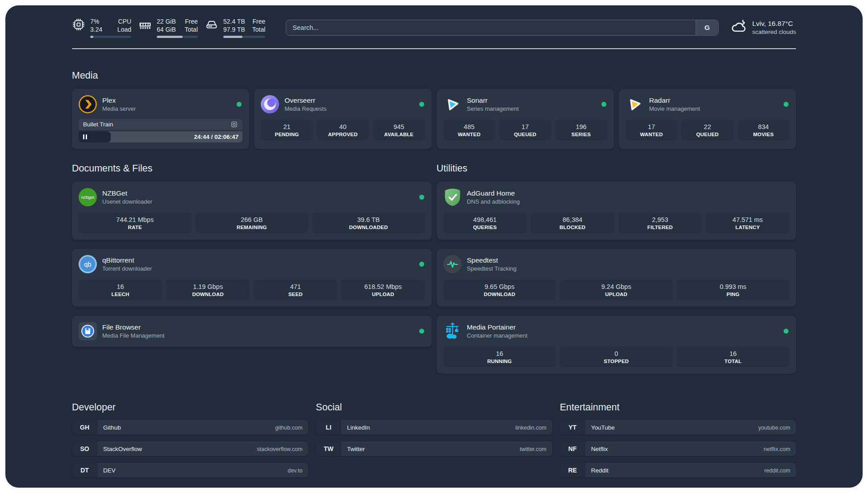 The width and height of the screenshot is (868, 493). Describe the element at coordinates (369, 222) in the screenshot. I see `stat-downloaded: 39.6 TB DOWNLOADED` at that location.